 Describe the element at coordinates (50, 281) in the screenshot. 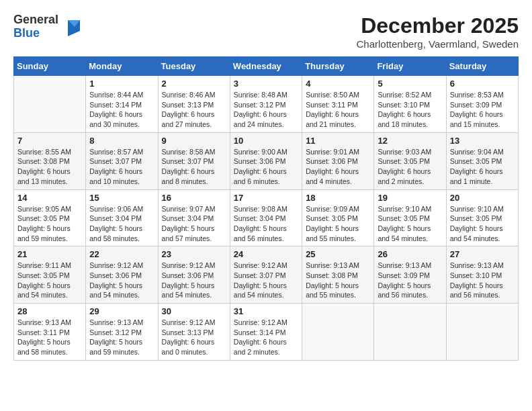

I see `day-info: Sunrise: 9:11 AM Sunset: 3:05 PM Dayligh…` at that location.